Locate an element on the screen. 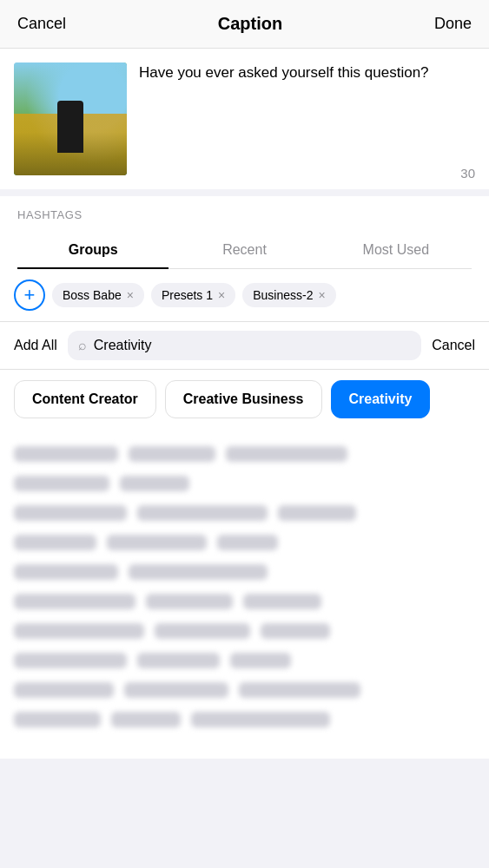  filter-chip-creative-business: Creative Business is located at coordinates (243, 399).